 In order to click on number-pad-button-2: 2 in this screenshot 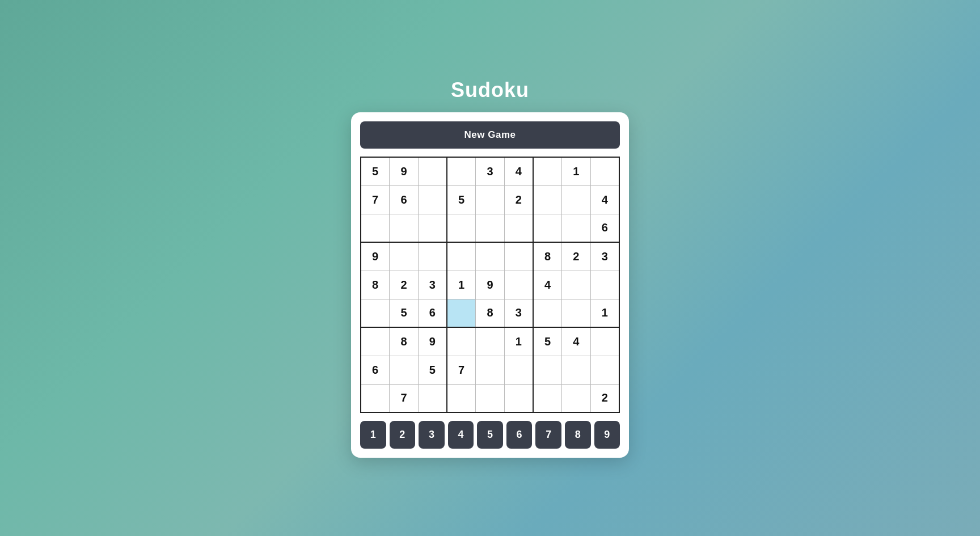, I will do `click(403, 434)`.